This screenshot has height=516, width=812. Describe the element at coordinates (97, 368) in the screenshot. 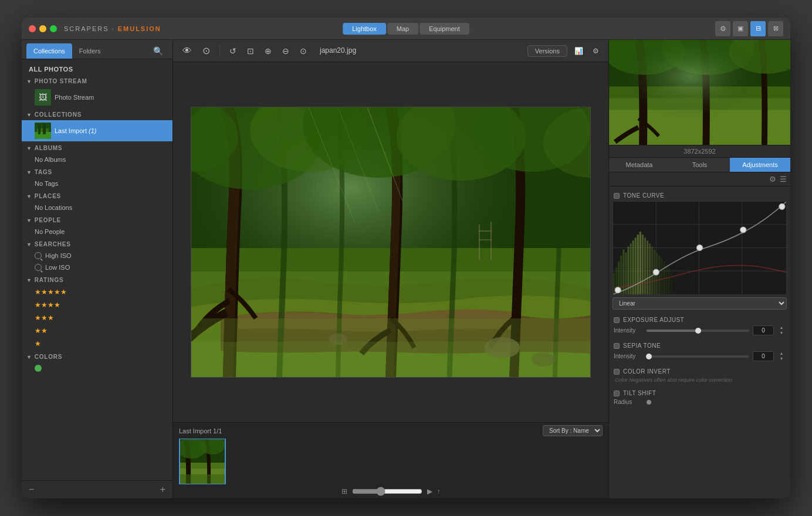

I see `sidebar-item-color-green` at that location.